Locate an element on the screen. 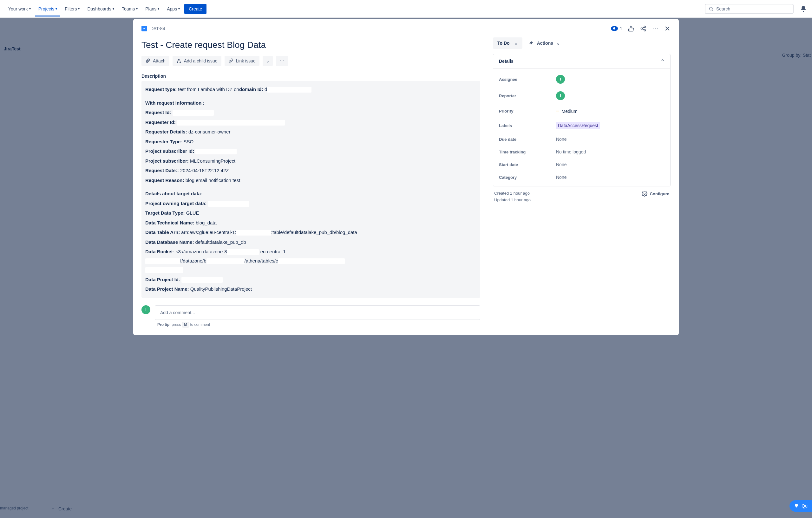 The height and width of the screenshot is (518, 812). nav-your-work: Your work▾ is located at coordinates (20, 9).